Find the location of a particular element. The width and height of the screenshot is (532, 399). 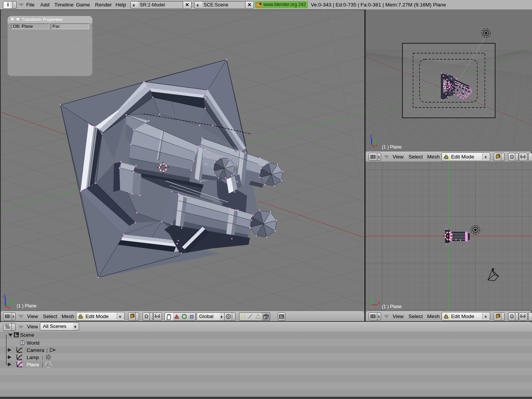

svg-text: Camera is located at coordinates (36, 350).